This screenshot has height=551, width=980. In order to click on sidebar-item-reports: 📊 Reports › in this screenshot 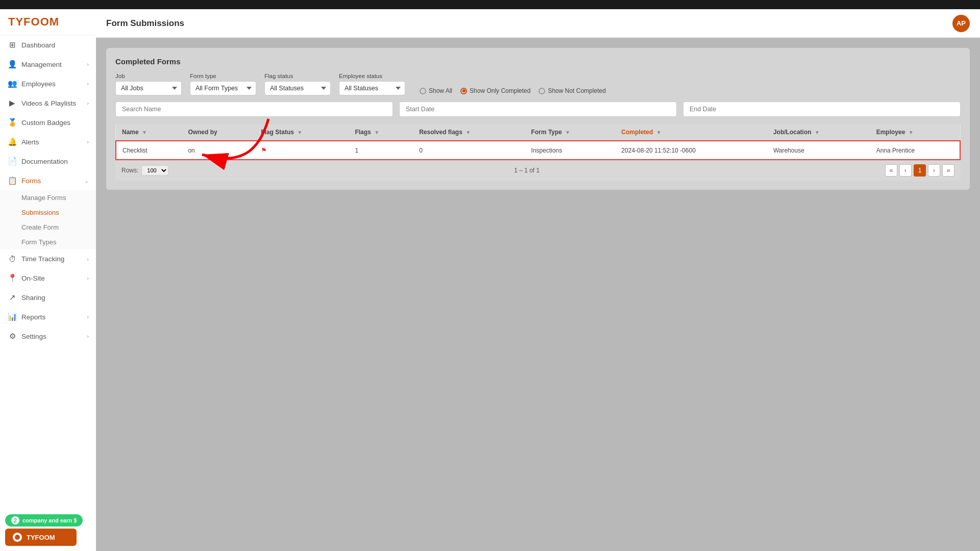, I will do `click(48, 317)`.